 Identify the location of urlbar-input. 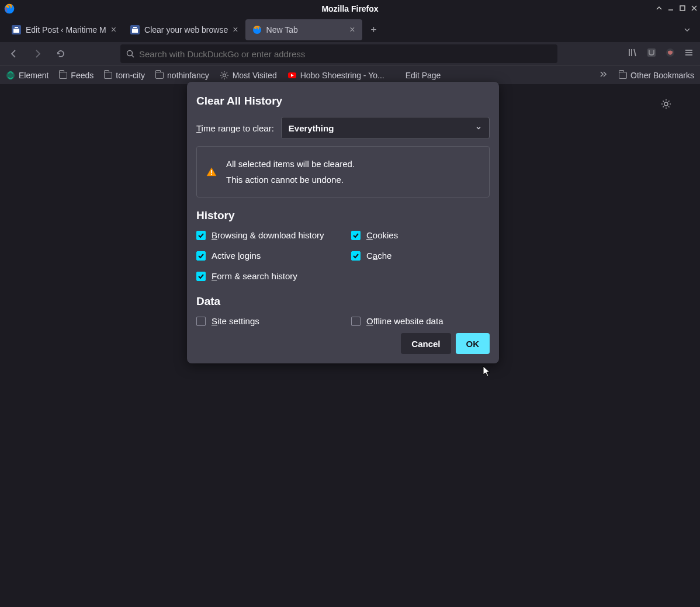
(345, 54).